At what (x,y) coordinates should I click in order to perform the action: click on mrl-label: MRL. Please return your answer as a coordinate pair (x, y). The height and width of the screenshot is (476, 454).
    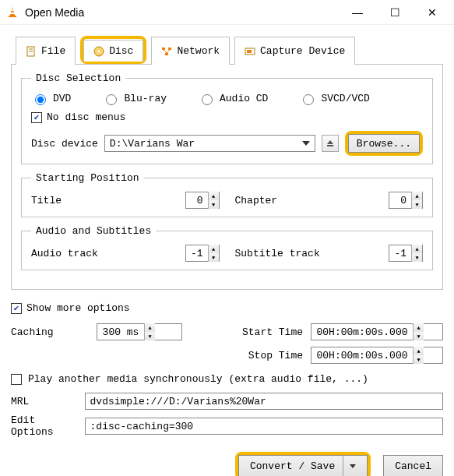
    Looking at the image, I should click on (44, 402).